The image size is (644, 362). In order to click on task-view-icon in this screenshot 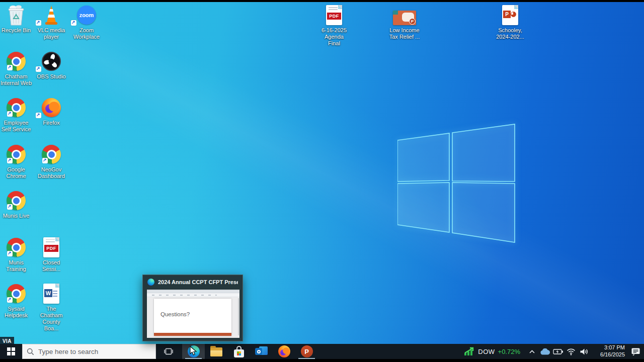, I will do `click(169, 351)`.